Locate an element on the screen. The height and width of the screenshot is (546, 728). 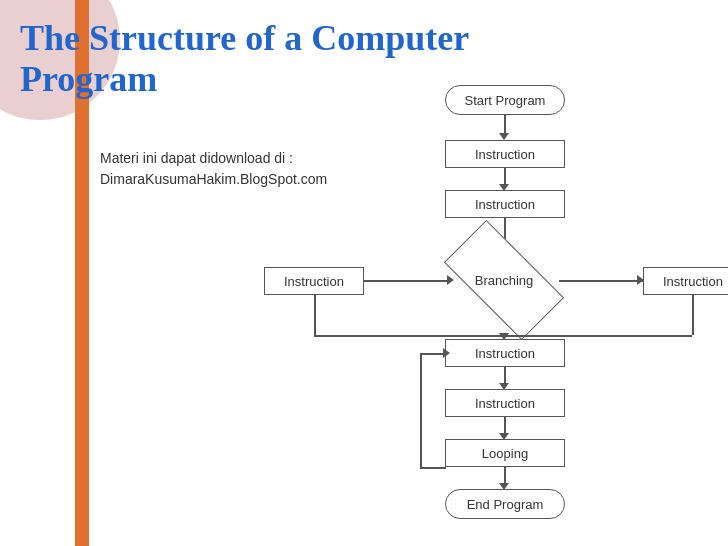
instruction2-box: Instruction is located at coordinates (505, 204).